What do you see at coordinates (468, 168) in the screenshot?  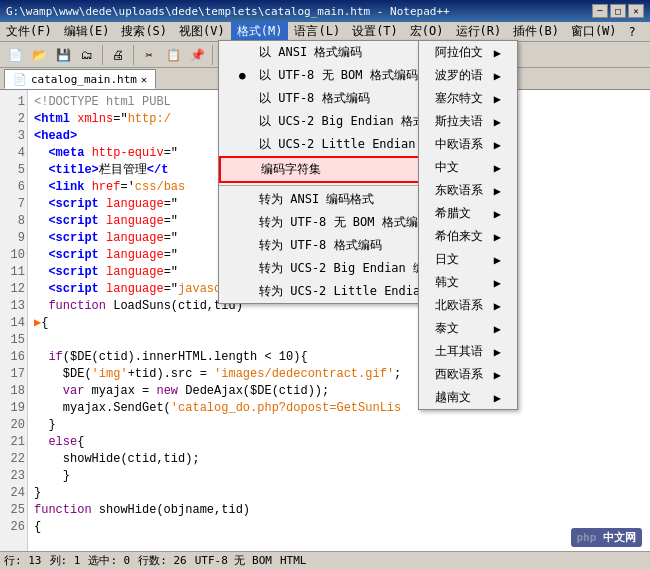 I see `enc-chinese: 中文 ▶` at bounding box center [468, 168].